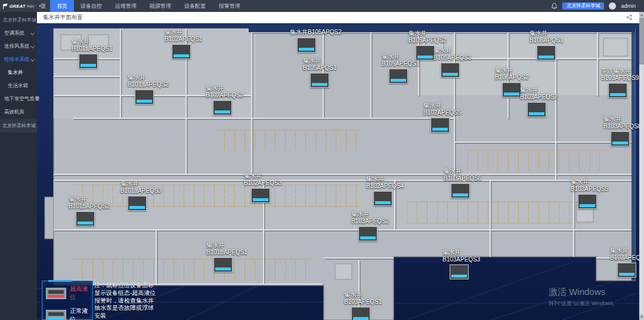  Describe the element at coordinates (363, 299) in the screenshot. I see `device-label: 集水井B103APEQS1` at that location.